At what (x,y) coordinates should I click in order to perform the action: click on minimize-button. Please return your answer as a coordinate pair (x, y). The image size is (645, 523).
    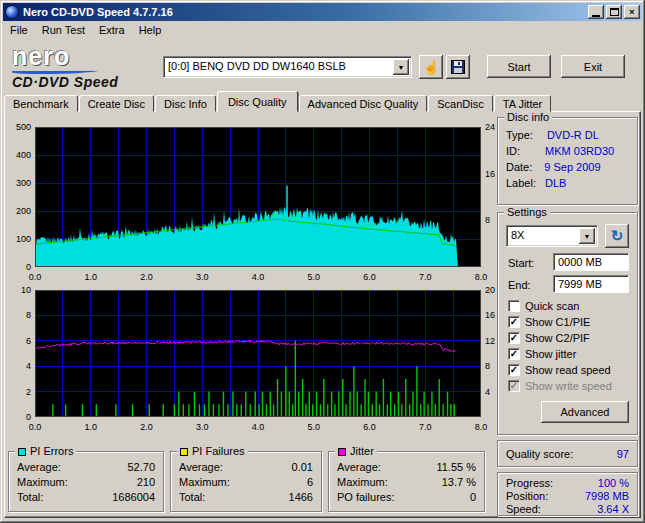
    Looking at the image, I should click on (596, 12).